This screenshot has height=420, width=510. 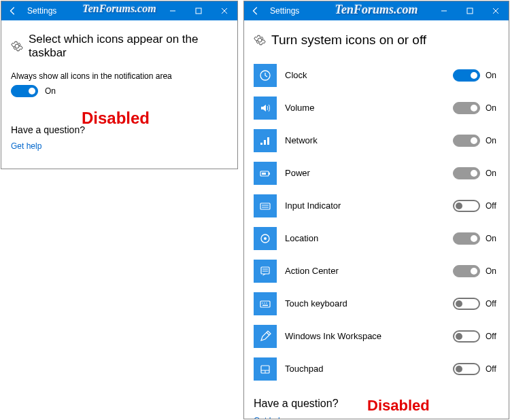 I want to click on action-center-icon, so click(x=265, y=271).